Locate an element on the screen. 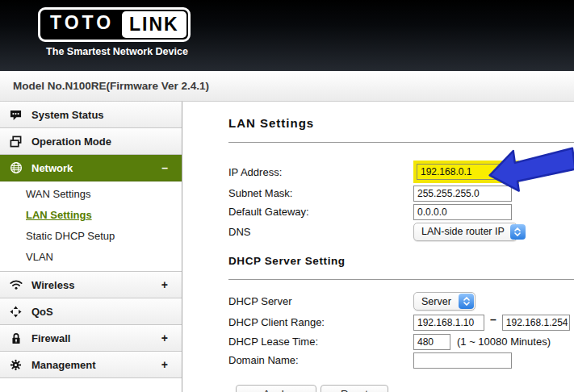 The width and height of the screenshot is (574, 392). reset-button: Reset is located at coordinates (354, 389).